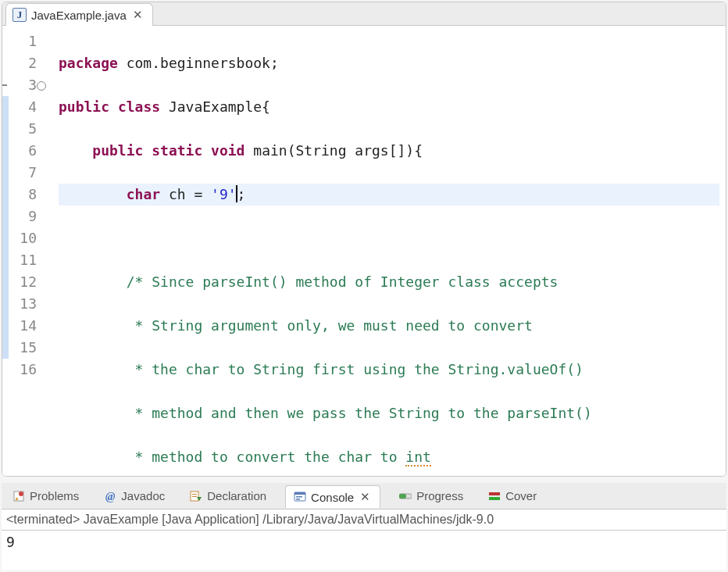 The width and height of the screenshot is (728, 572). What do you see at coordinates (300, 497) in the screenshot?
I see `console-icon` at bounding box center [300, 497].